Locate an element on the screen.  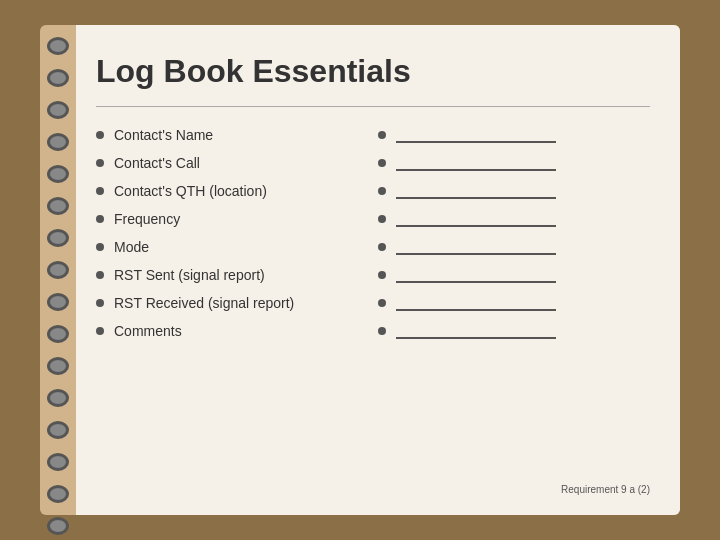
divider is located at coordinates (373, 106).